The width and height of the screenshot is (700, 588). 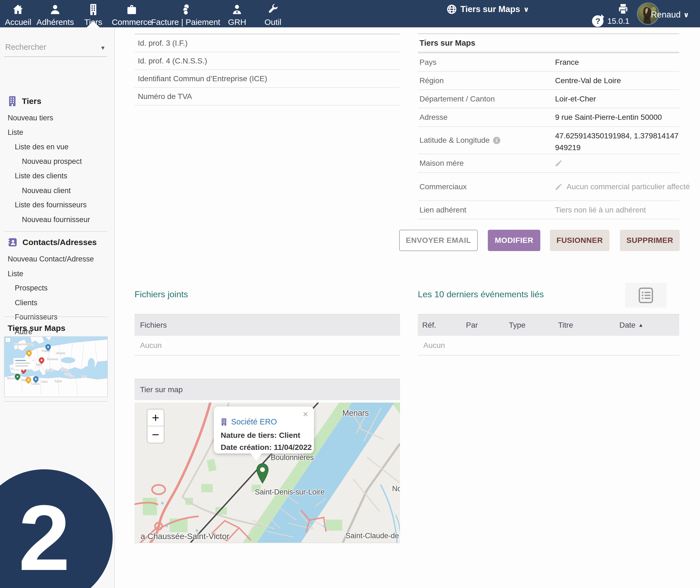 What do you see at coordinates (32, 101) in the screenshot?
I see `sidebar-section-title: Tiers` at bounding box center [32, 101].